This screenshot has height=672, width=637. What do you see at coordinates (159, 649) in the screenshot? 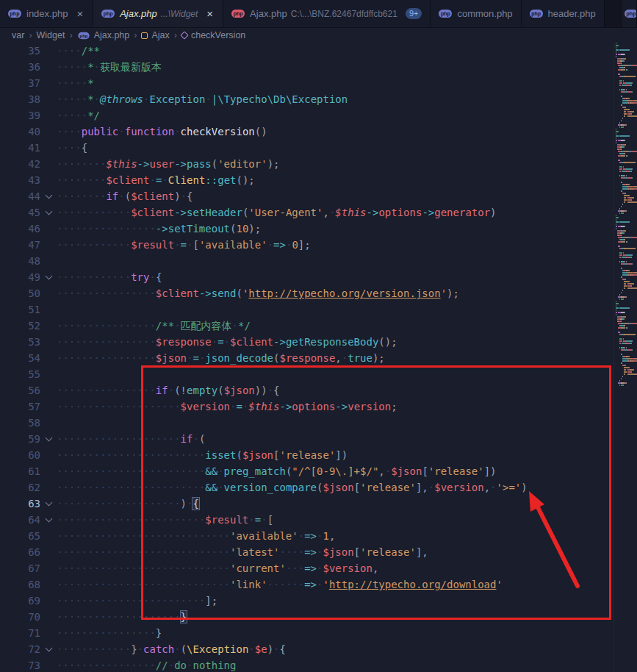
I see `code-token: catch` at bounding box center [159, 649].